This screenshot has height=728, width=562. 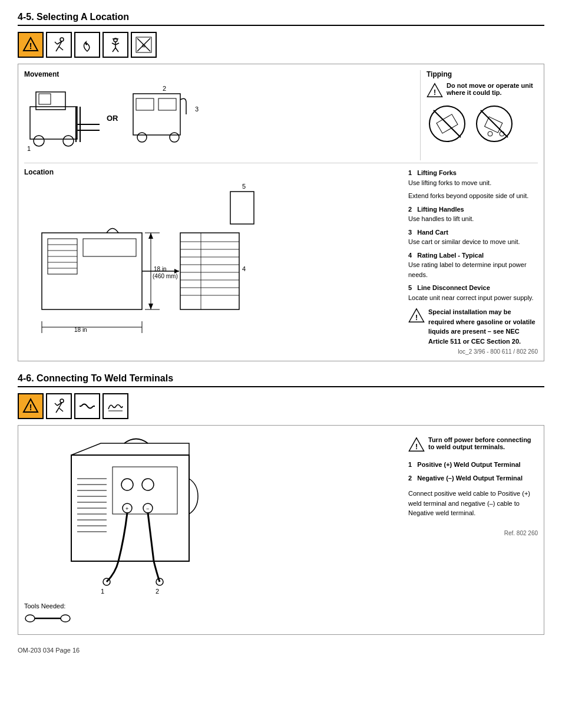 What do you see at coordinates (281, 116) in the screenshot?
I see `movement-tipping-row: Movement` at bounding box center [281, 116].